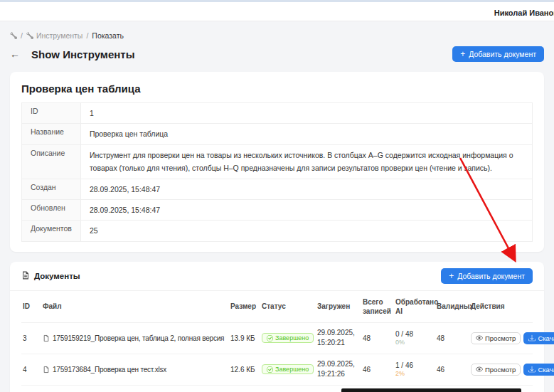  Describe the element at coordinates (277, 307) in the screenshot. I see `documents-table-header: ID Файл Размер Статус Загружен Всего зап…` at that location.